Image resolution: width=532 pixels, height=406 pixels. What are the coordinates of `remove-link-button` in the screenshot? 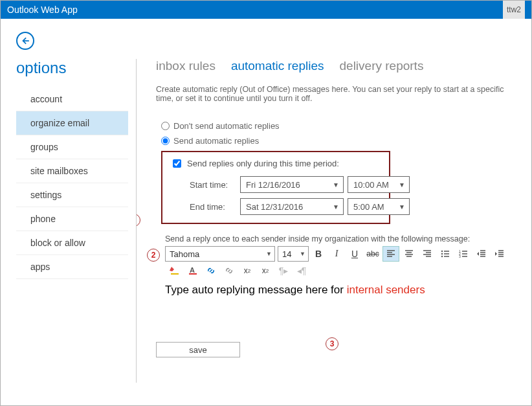 It's located at (229, 271).